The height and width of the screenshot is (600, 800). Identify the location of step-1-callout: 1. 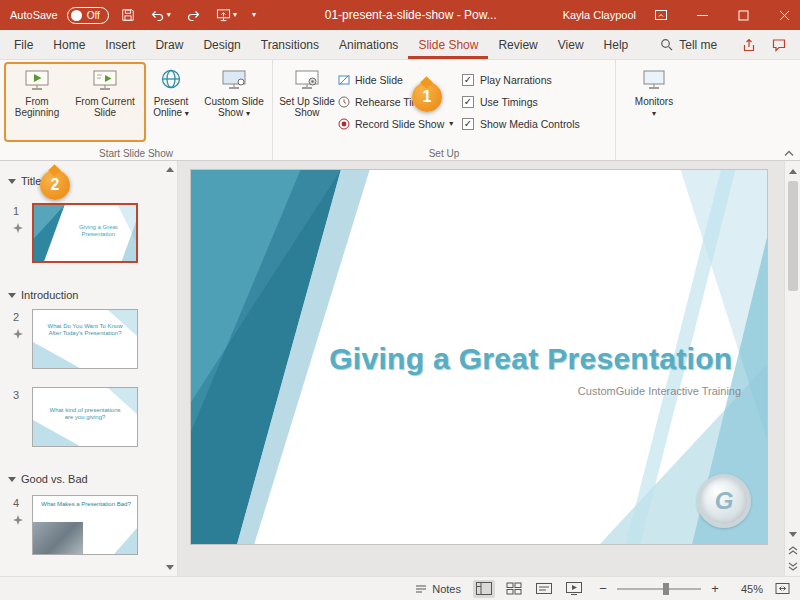
(427, 97).